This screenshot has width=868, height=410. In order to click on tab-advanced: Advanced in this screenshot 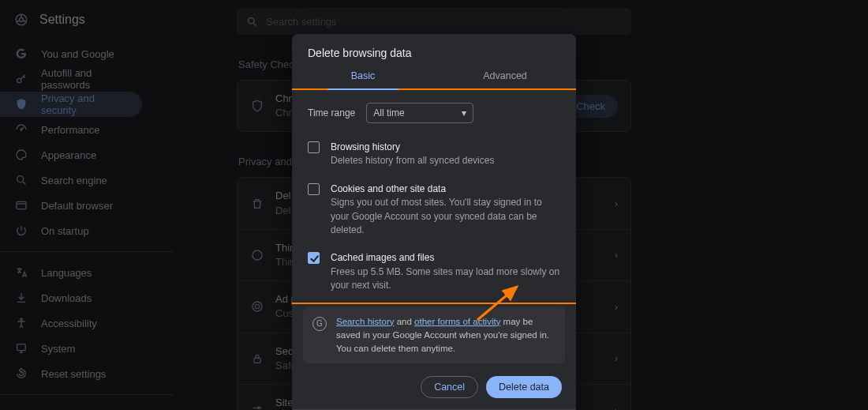, I will do `click(505, 76)`.